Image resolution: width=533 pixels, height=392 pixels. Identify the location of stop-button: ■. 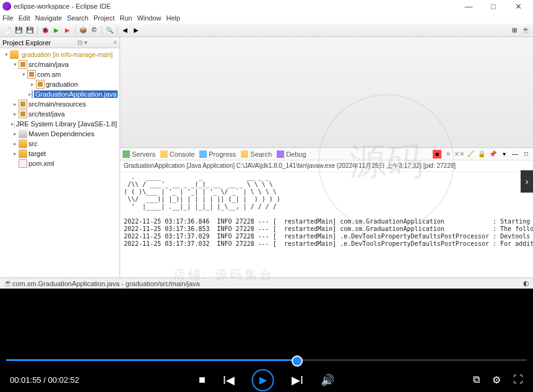
(202, 380).